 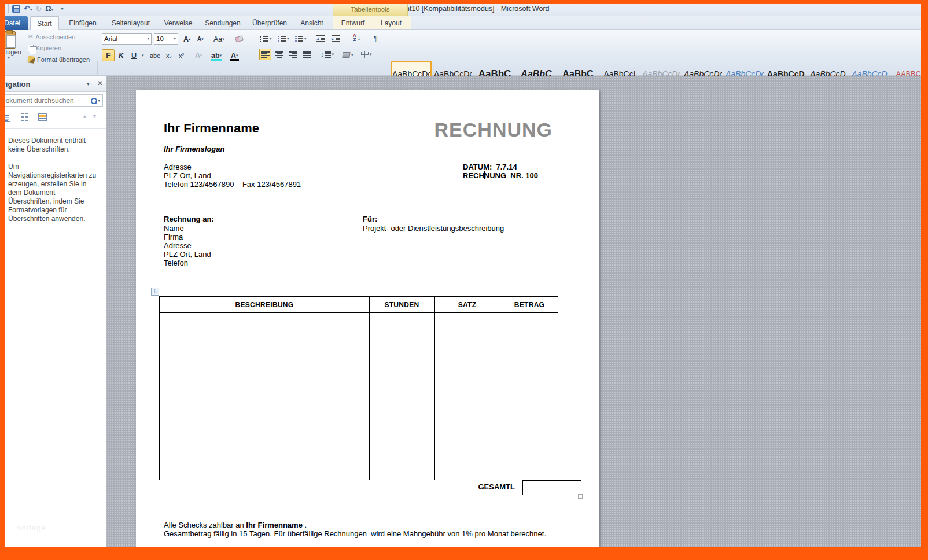 I want to click on numbered-list-icon, so click(x=282, y=39).